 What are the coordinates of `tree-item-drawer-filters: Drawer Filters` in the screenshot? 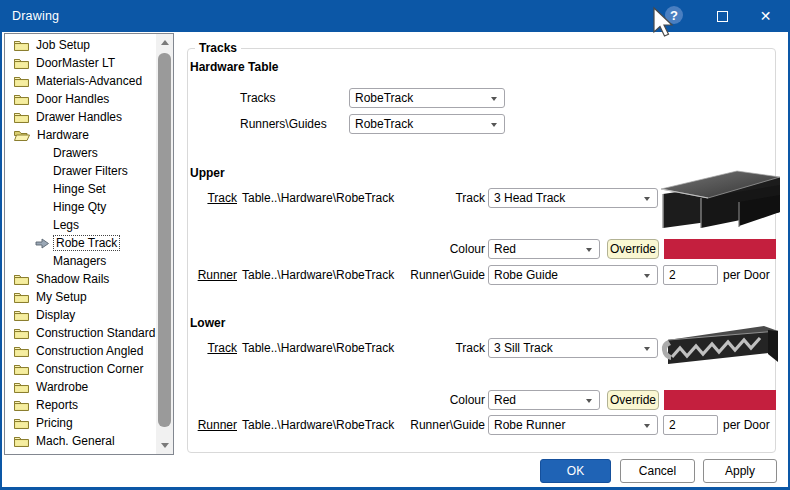 It's located at (80, 171).